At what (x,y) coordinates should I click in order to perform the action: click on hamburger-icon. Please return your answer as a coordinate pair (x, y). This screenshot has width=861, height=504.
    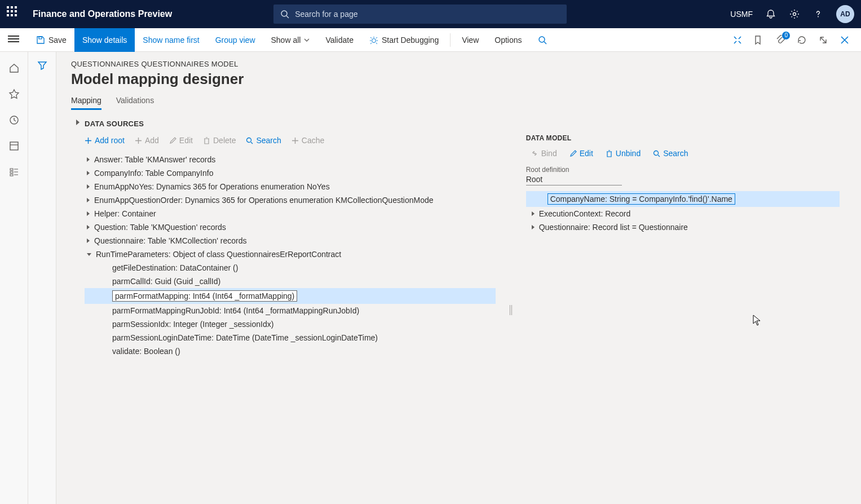
    Looking at the image, I should click on (14, 39).